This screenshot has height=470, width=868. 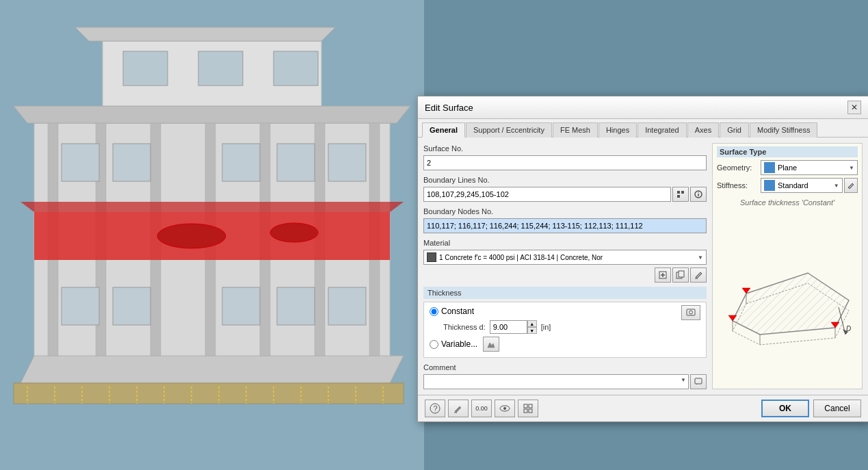 I want to click on thickness-up-btn: ▲, so click(x=532, y=324).